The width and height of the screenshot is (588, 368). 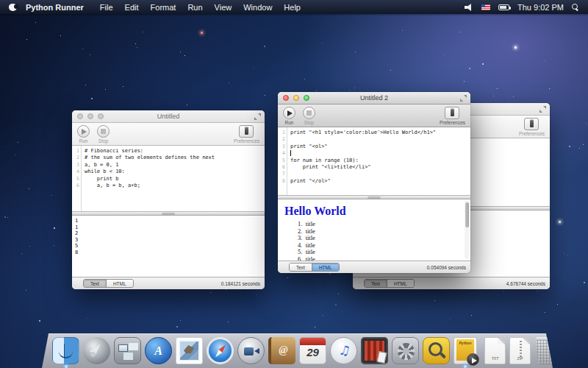 I want to click on dock-itunes-label: ♫, so click(x=344, y=350).